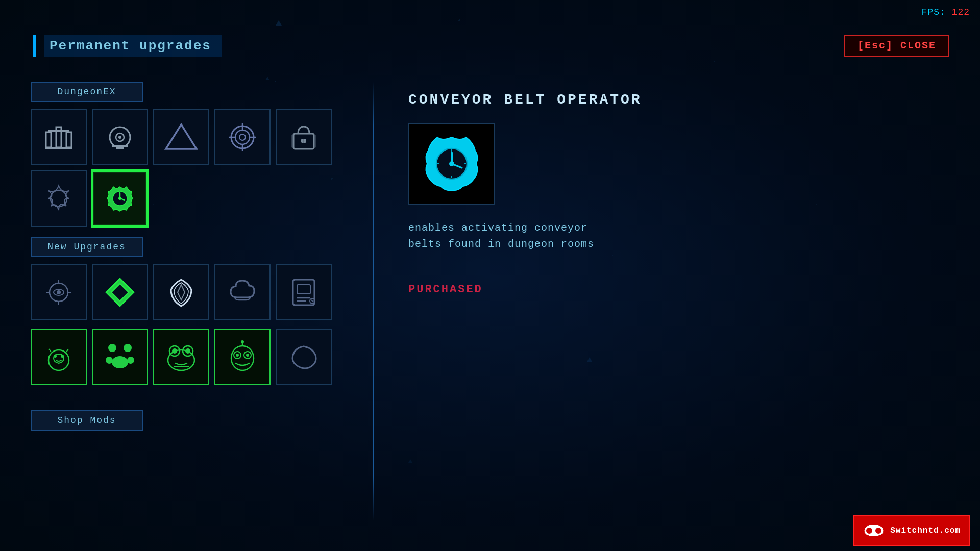  What do you see at coordinates (59, 292) in the screenshot?
I see `upgrade-n1` at bounding box center [59, 292].